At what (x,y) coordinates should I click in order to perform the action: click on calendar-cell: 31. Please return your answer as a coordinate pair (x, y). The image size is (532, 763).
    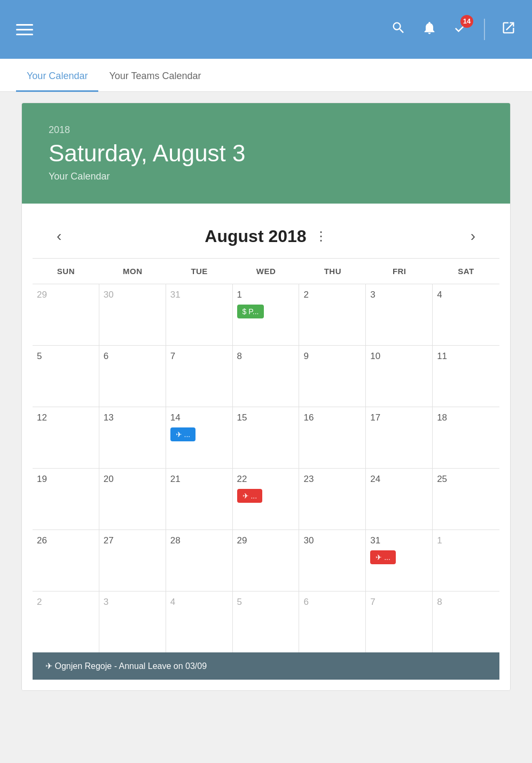
    Looking at the image, I should click on (200, 314).